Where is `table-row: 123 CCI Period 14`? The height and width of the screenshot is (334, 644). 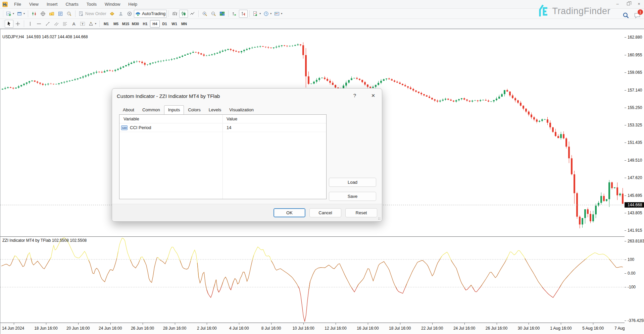 table-row: 123 CCI Period 14 is located at coordinates (223, 128).